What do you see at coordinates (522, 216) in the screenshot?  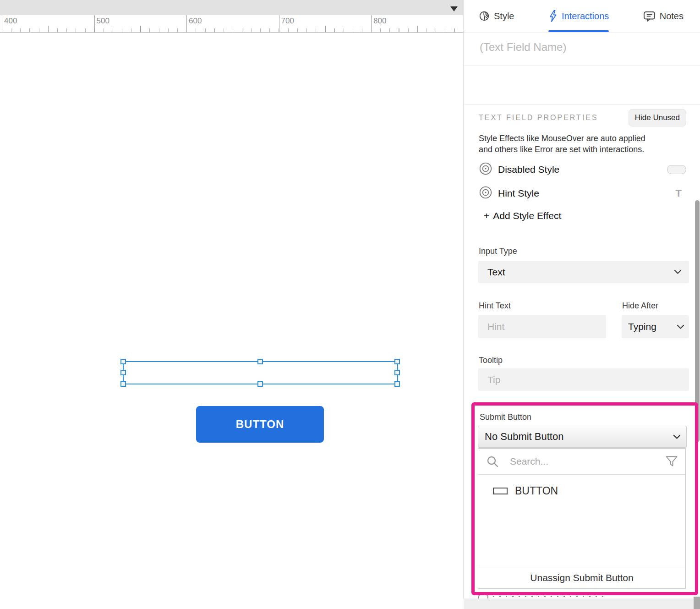 I see `add-style-effect-button: + Add Style Effect` at bounding box center [522, 216].